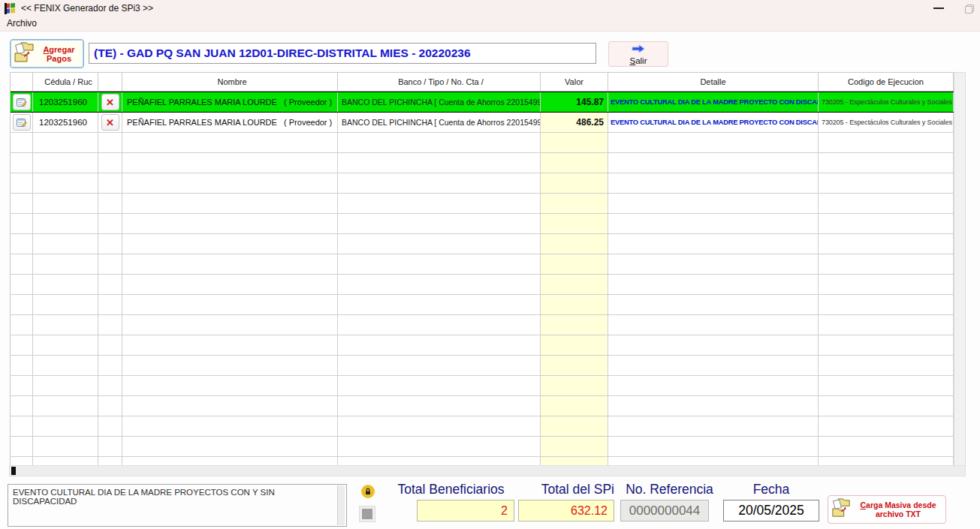 This screenshot has height=529, width=980. I want to click on vertical-scrollbar, so click(960, 274).